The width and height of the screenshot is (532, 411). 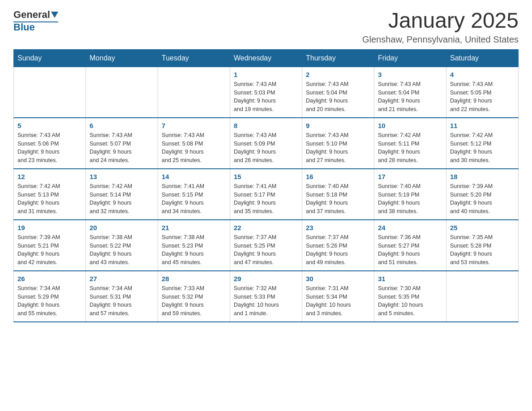 I want to click on header-cell-wednesday: Wednesday, so click(x=266, y=58).